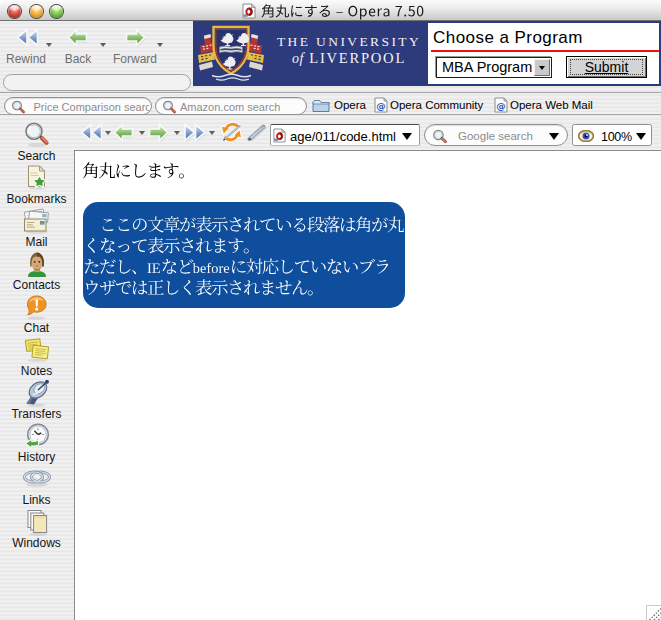 This screenshot has width=661, height=620. Describe the element at coordinates (257, 132) in the screenshot. I see `compose-pencil-icon` at that location.